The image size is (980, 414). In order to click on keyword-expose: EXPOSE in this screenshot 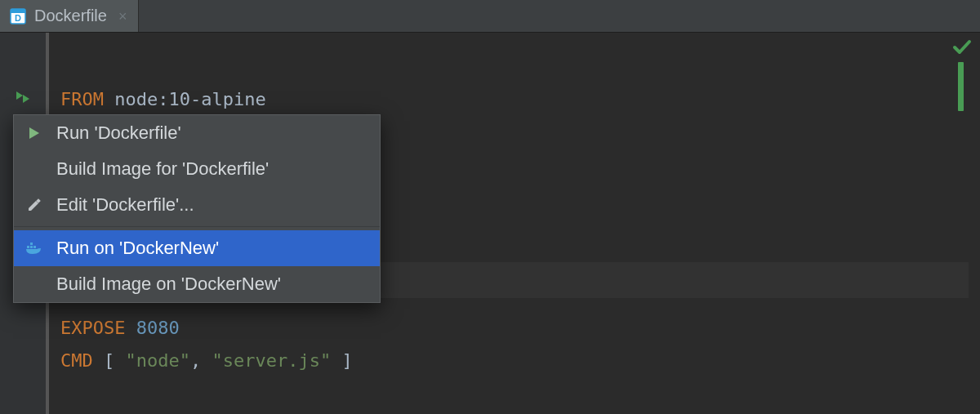, I will do `click(93, 328)`.